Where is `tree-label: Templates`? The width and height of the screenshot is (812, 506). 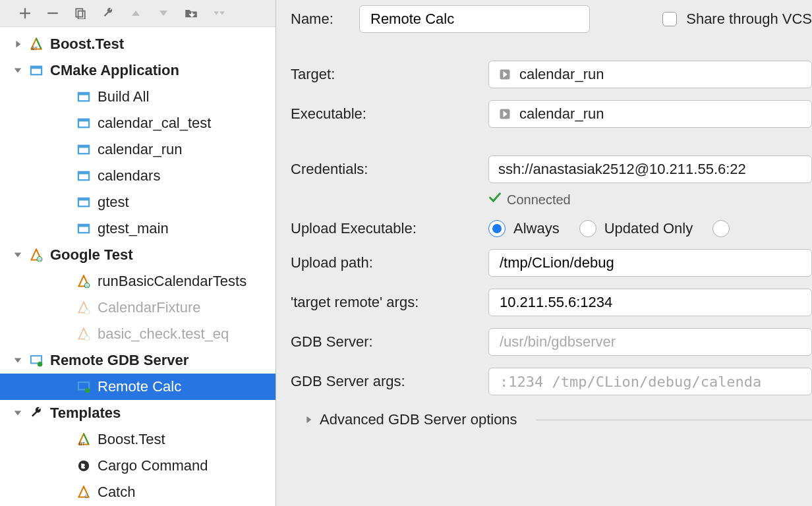
tree-label: Templates is located at coordinates (86, 413).